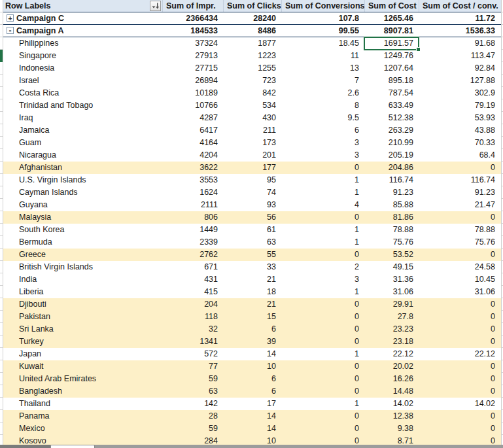  What do you see at coordinates (460, 354) in the screenshot?
I see `value-cell: 22.12` at bounding box center [460, 354].